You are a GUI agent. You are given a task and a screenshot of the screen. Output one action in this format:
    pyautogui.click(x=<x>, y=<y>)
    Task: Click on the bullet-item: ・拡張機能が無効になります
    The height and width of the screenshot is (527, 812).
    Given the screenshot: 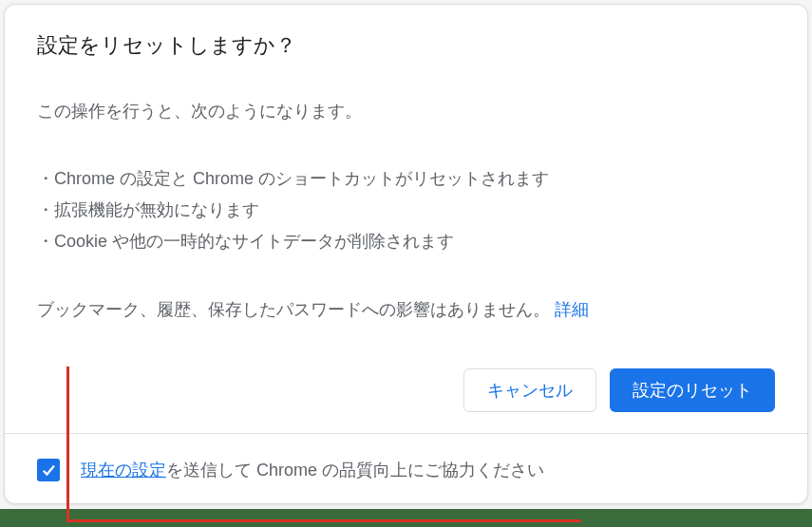 What is the action you would take?
    pyautogui.click(x=406, y=211)
    